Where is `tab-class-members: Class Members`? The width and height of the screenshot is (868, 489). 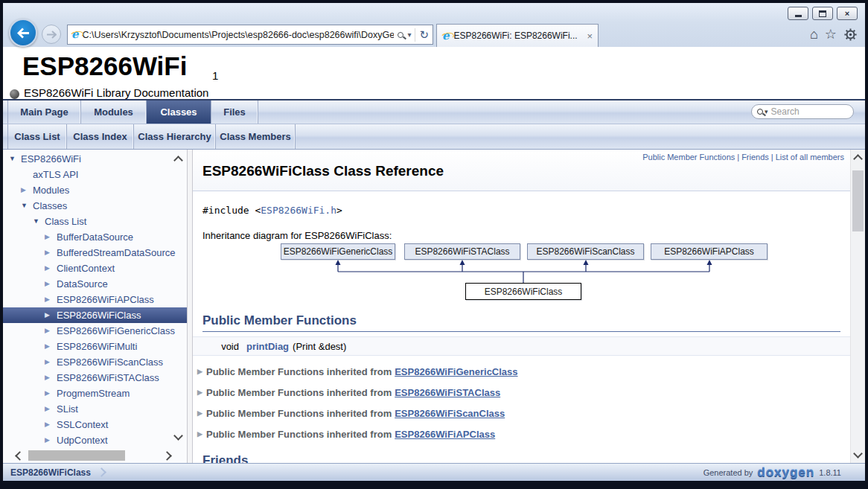
tab-class-members: Class Members is located at coordinates (256, 137).